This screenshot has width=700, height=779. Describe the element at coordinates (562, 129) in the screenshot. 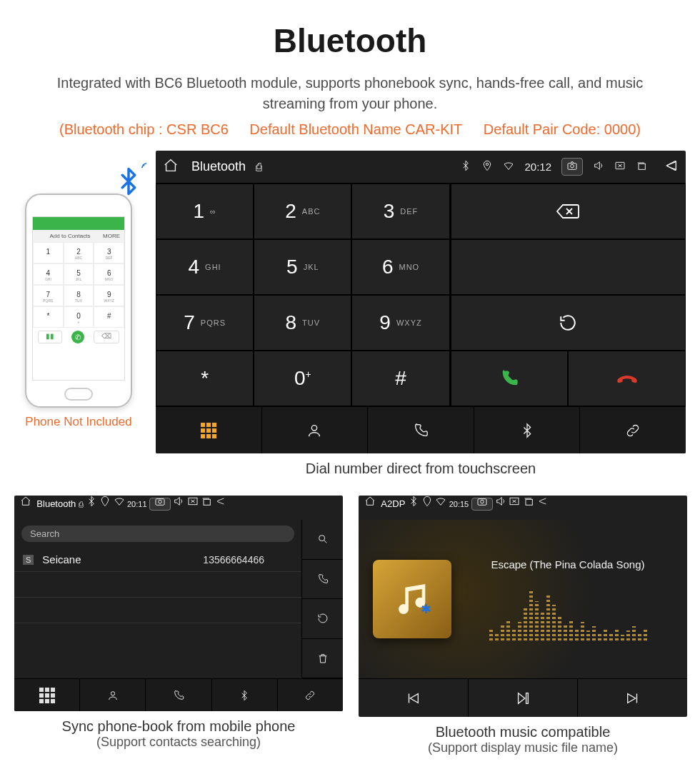

I see `spec-code: Default Pair Code: 0000)` at that location.